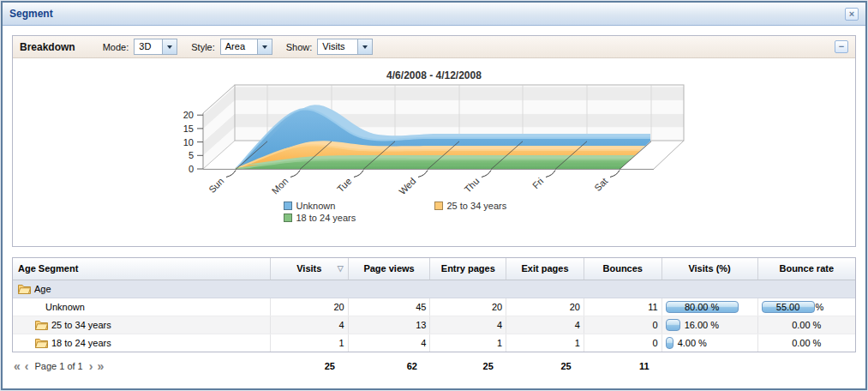  I want to click on svg-text: 20, so click(189, 115).